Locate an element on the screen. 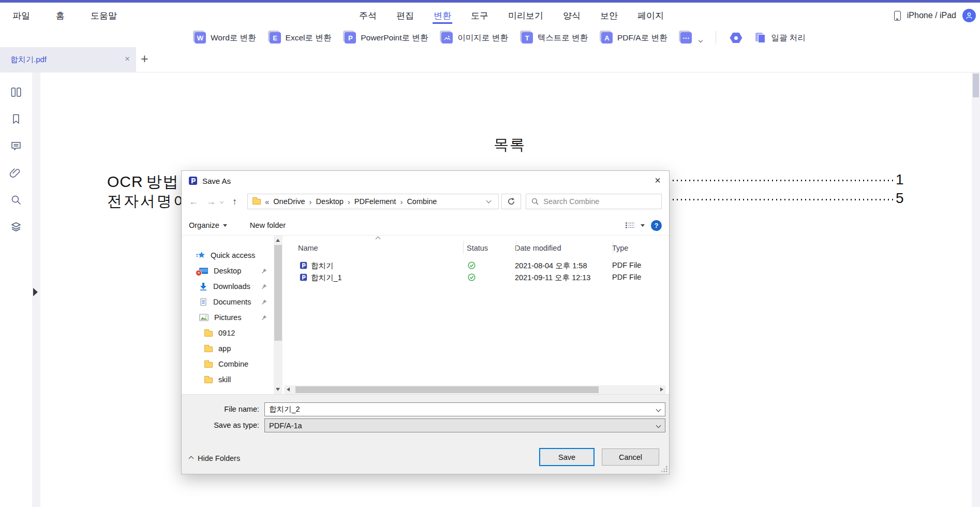 The height and width of the screenshot is (507, 980). menu-home: 홈 is located at coordinates (60, 16).